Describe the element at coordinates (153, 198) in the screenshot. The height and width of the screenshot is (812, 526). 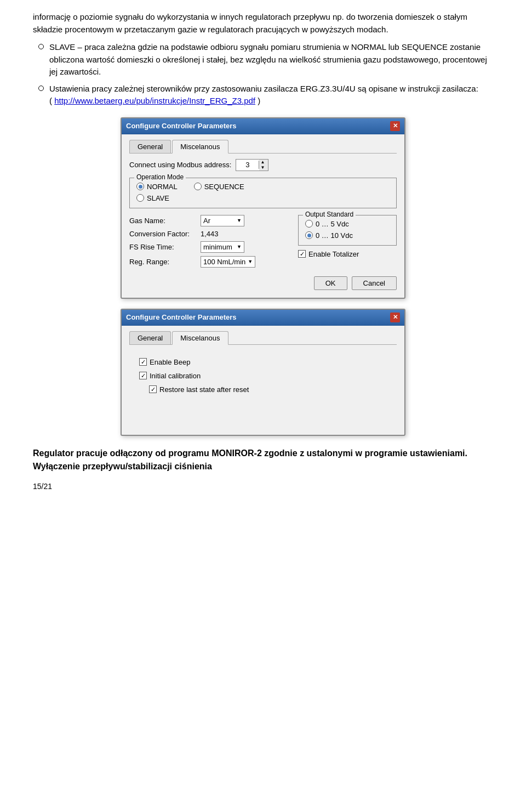
I see `radio-slave: SLAVE` at that location.